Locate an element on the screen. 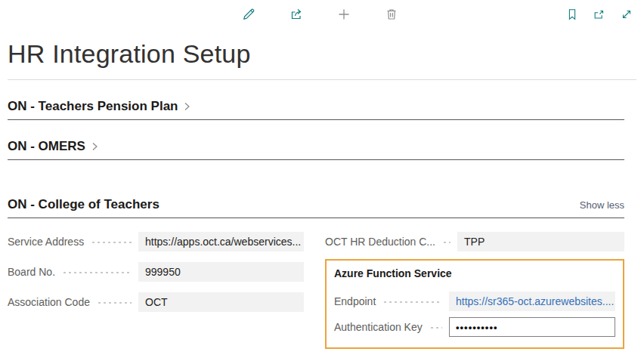 This screenshot has height=361, width=644. section-college-of-teachers: ON - College of Teachers Show less is located at coordinates (316, 208).